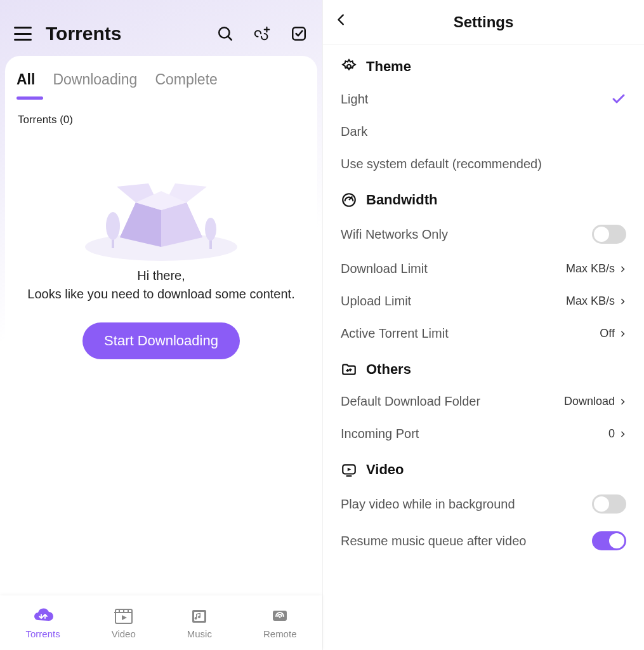  Describe the element at coordinates (609, 541) in the screenshot. I see `resume-music-toggle` at that location.